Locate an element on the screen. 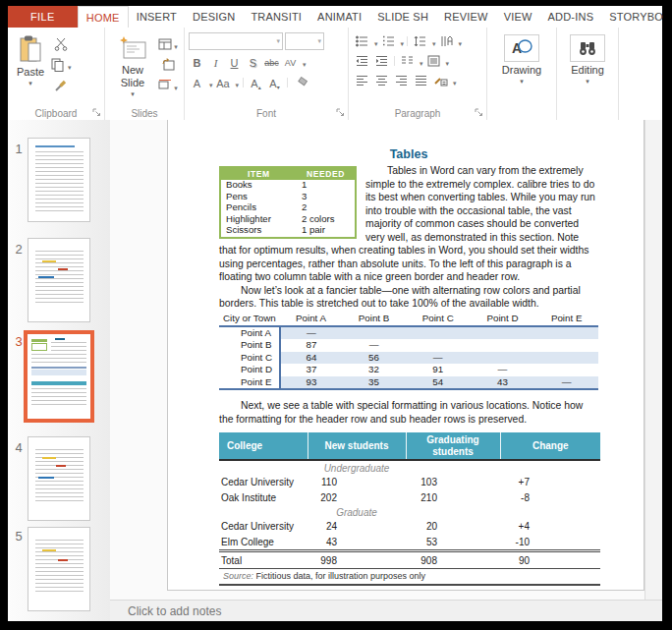  align-left-button is located at coordinates (362, 81).